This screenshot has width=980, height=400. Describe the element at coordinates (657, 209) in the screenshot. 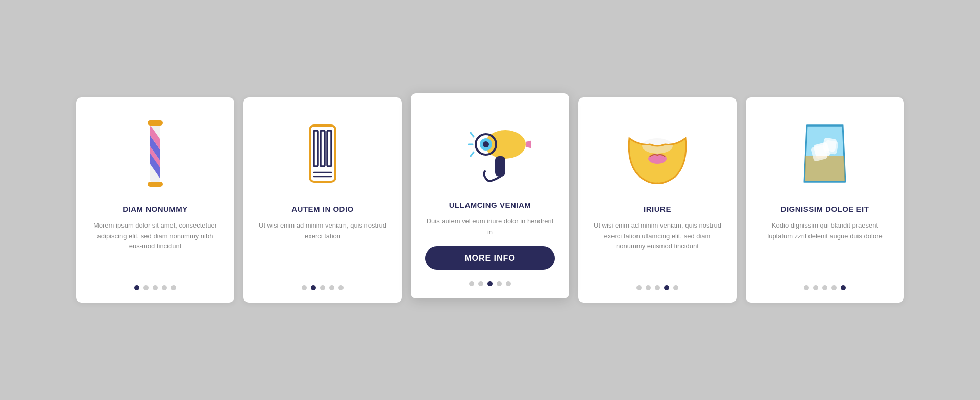

I see `card-4-title: IRIURE` at that location.